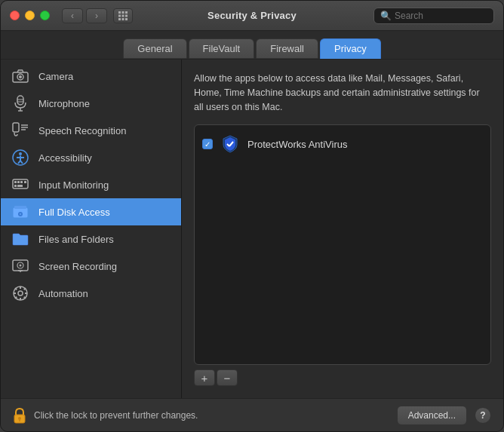 The image size is (504, 432). Describe the element at coordinates (343, 144) in the screenshot. I see `list-item: ✓ ProtectWorks AntiVirus` at that location.